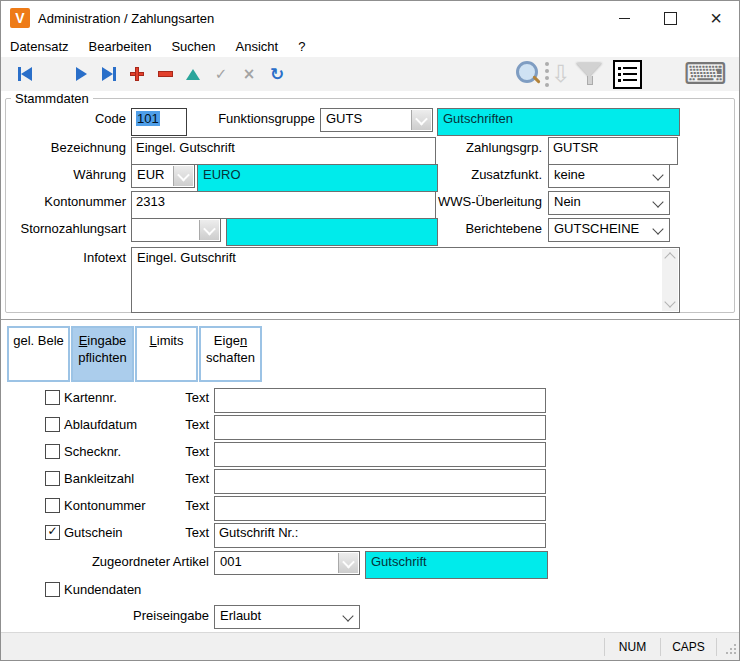  What do you see at coordinates (628, 74) in the screenshot?
I see `list-view-icon` at bounding box center [628, 74].